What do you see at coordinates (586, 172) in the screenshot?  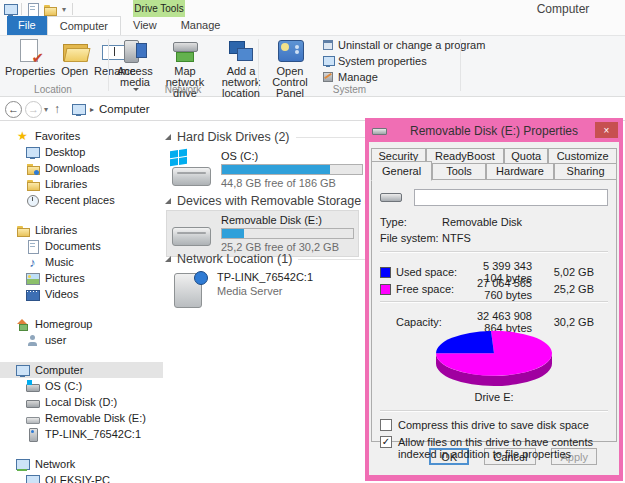 I see `tab-sharing: Sharing` at bounding box center [586, 172].